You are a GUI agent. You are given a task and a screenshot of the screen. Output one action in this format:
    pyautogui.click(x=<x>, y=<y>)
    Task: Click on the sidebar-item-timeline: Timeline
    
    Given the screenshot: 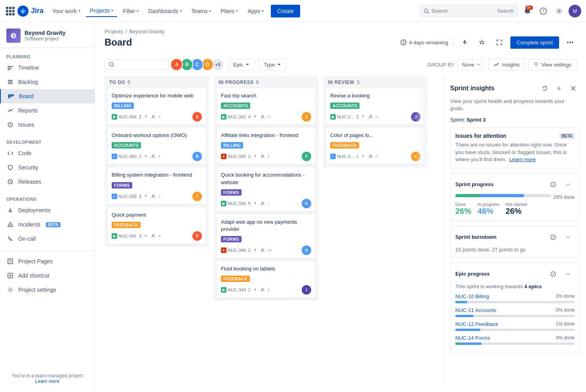 What is the action you would take?
    pyautogui.click(x=48, y=68)
    